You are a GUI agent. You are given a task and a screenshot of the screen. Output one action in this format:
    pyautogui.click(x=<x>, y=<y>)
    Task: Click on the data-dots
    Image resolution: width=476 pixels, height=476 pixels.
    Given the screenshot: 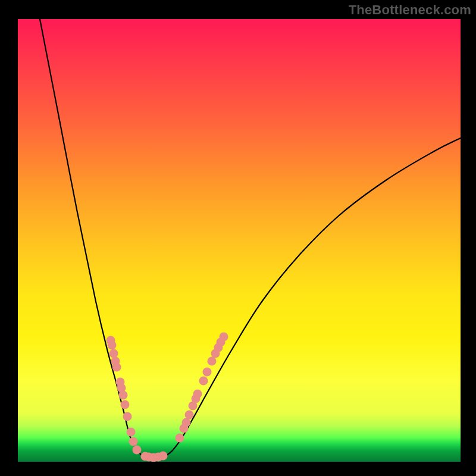 What is the action you would take?
    pyautogui.click(x=168, y=397)
    